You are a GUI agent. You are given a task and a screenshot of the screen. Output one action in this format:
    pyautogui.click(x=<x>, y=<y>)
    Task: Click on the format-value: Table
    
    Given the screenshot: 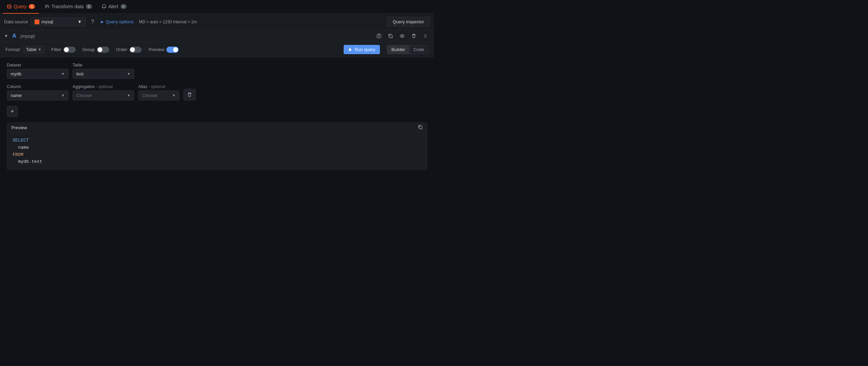 What is the action you would take?
    pyautogui.click(x=31, y=49)
    